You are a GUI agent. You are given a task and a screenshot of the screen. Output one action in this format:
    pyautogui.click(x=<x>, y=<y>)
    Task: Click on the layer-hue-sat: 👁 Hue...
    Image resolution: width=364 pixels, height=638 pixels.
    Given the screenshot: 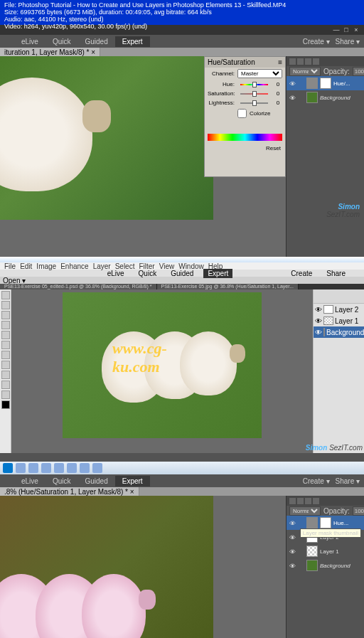 What is the action you would take?
    pyautogui.click(x=326, y=523)
    